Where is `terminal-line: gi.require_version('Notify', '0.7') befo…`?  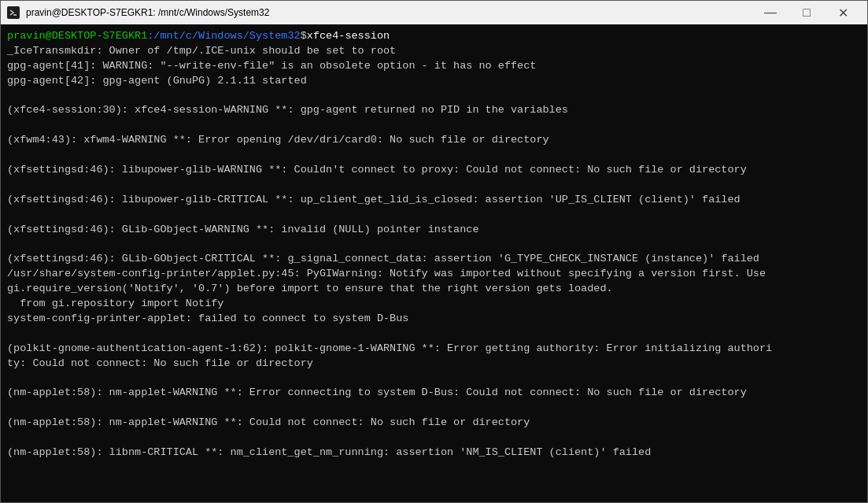 terminal-line: gi.require_version('Notify', '0.7') befo… is located at coordinates (434, 290).